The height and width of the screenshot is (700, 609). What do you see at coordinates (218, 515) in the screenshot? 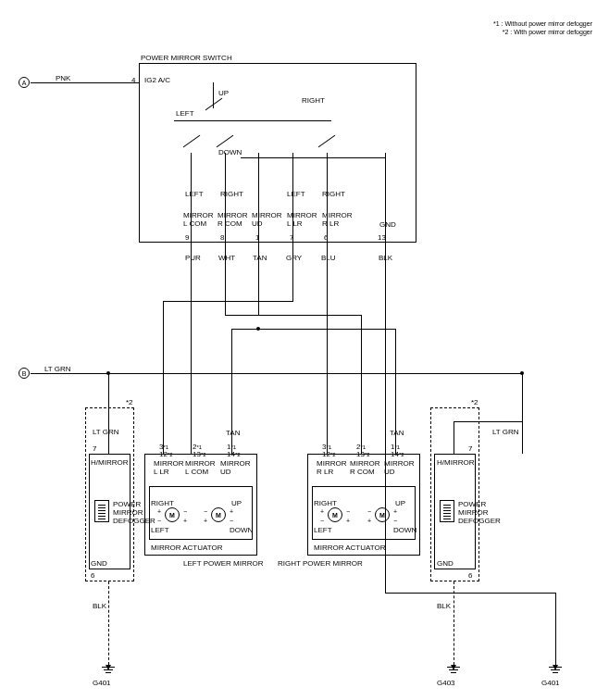
I see `left-motor-ud-icon: M` at bounding box center [218, 515].